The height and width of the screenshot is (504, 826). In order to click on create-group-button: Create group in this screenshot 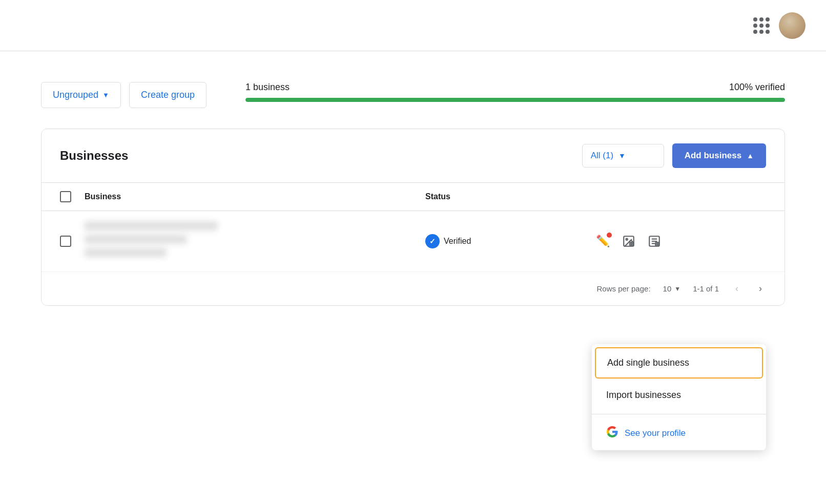, I will do `click(168, 95)`.